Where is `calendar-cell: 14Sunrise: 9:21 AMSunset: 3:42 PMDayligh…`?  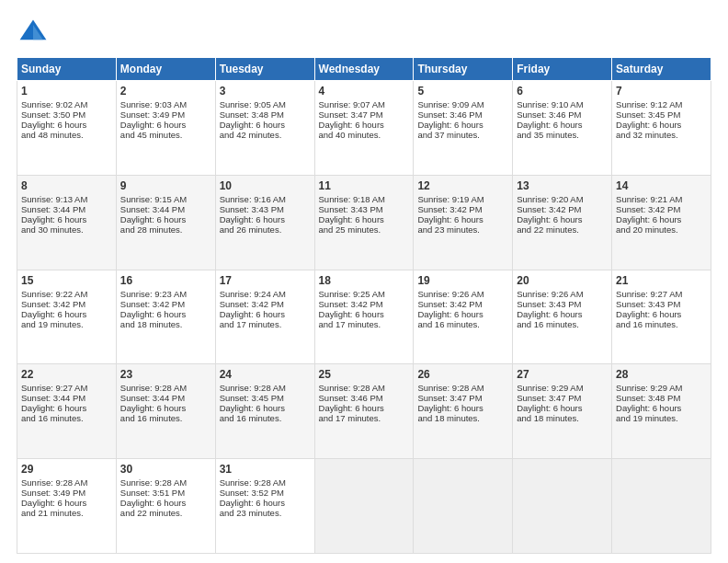 calendar-cell: 14Sunrise: 9:21 AMSunset: 3:42 PMDayligh… is located at coordinates (662, 223).